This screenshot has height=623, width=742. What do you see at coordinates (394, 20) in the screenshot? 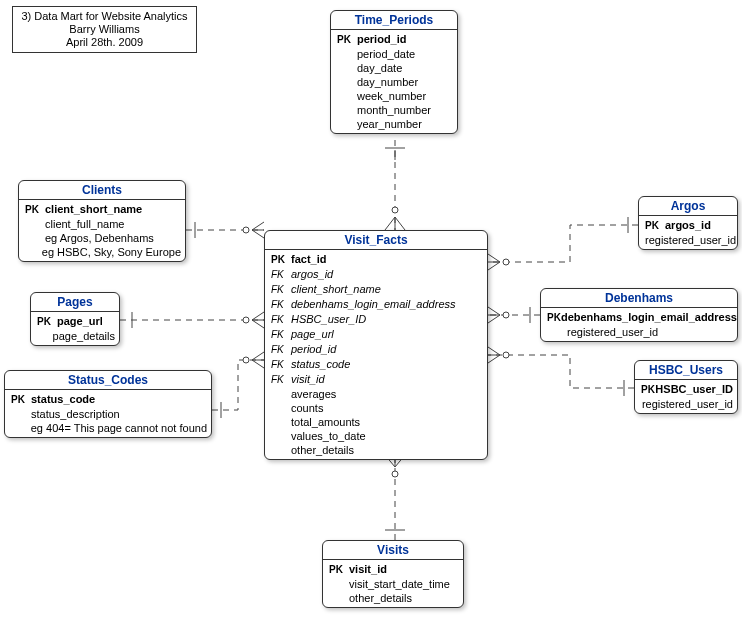
I see `entity-title: Time_Periods` at bounding box center [394, 20].